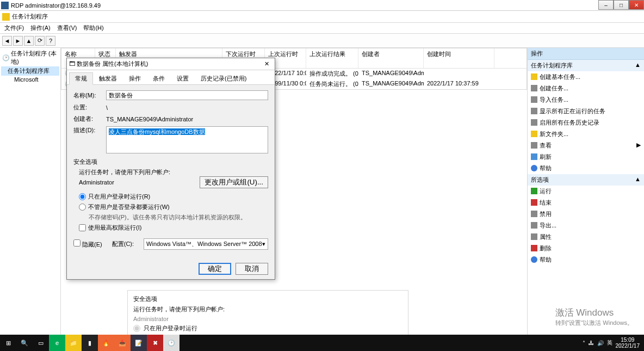 The image size is (644, 351). I want to click on hidden-checkbox, so click(77, 243).